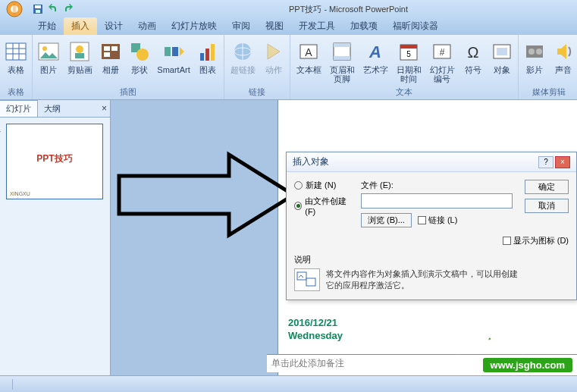  What do you see at coordinates (288, 9) in the screenshot?
I see `title-bar: PPT技巧 - Microsoft PowerPoint` at bounding box center [288, 9].